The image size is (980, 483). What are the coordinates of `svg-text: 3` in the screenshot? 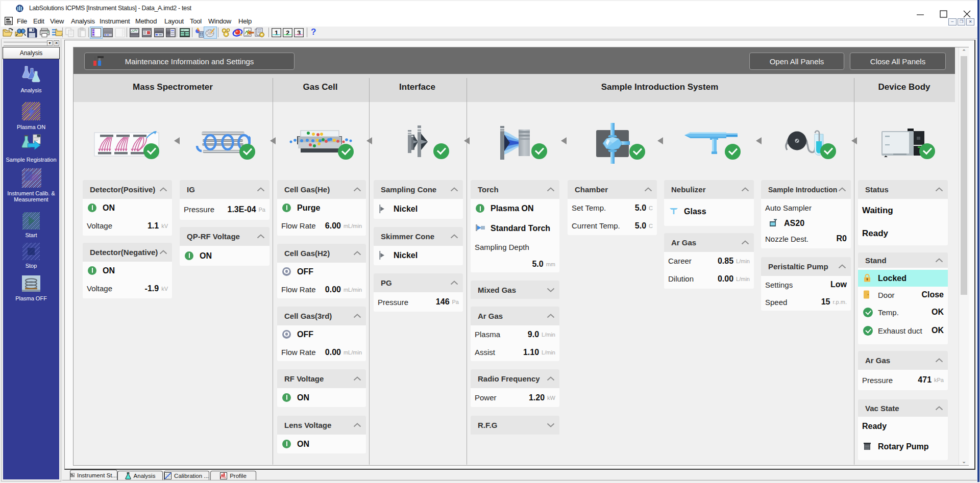 It's located at (299, 33).